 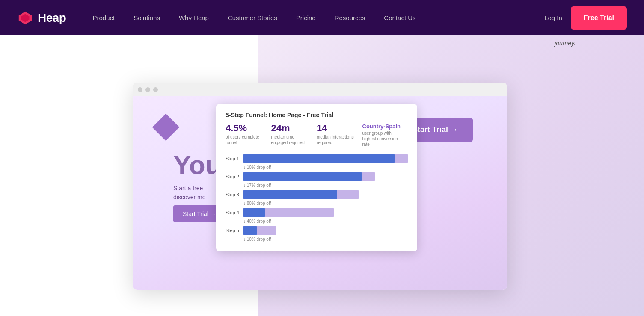 What do you see at coordinates (246, 140) in the screenshot?
I see `conversion-label: of users complete funnel` at bounding box center [246, 140].